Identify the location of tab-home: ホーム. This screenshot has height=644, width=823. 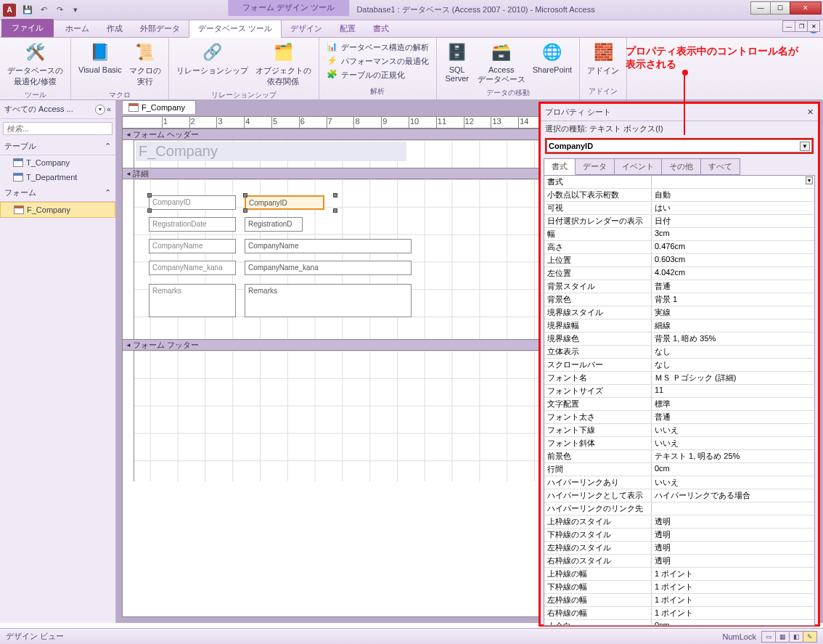
(77, 29).